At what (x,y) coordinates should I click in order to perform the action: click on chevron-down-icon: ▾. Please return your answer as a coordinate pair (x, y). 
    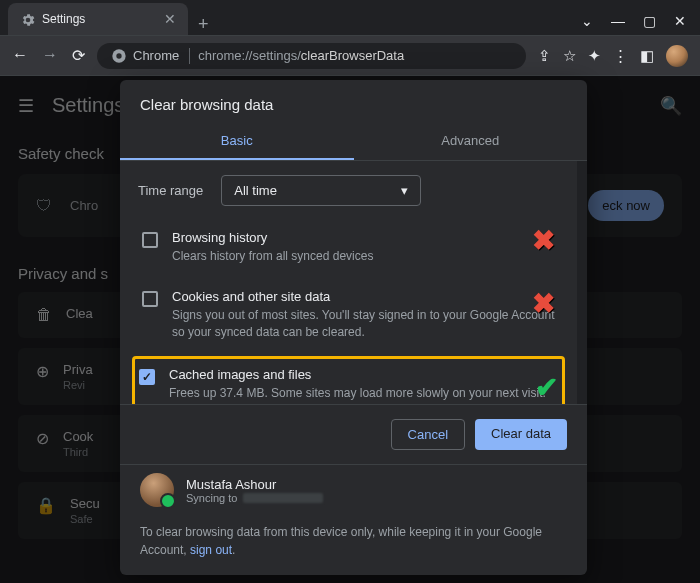
    Looking at the image, I should click on (404, 190).